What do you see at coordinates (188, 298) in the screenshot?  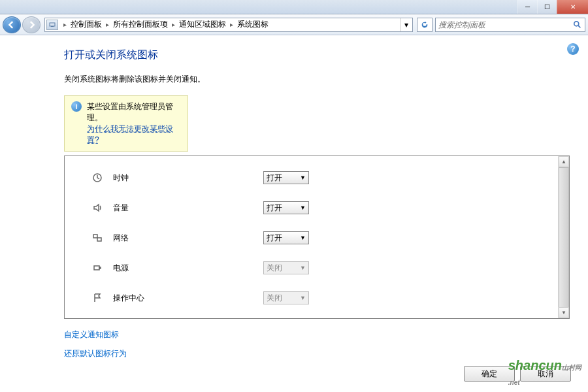 I see `row-label: 操作中心` at bounding box center [188, 298].